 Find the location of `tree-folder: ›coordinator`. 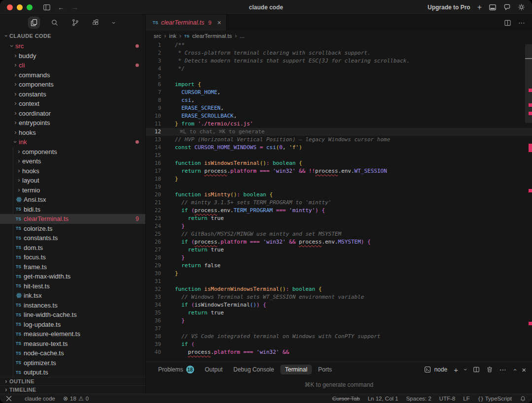

tree-folder: ›coordinator is located at coordinates (73, 114).